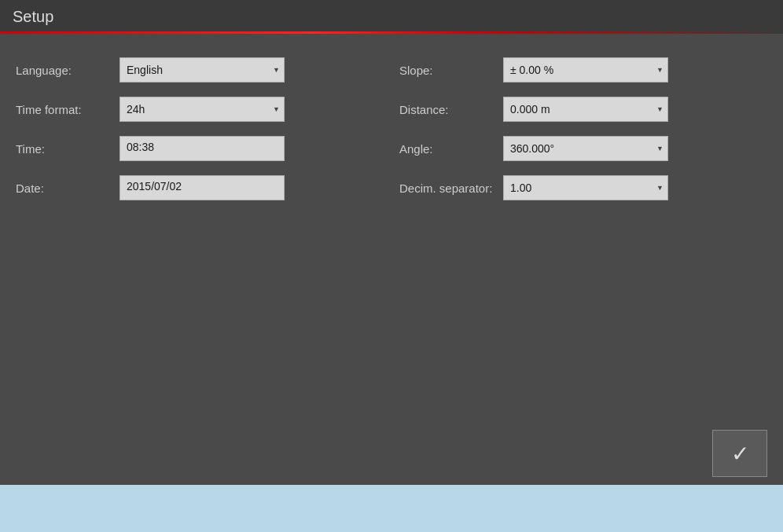  What do you see at coordinates (200, 70) in the screenshot?
I see `language-row: Language: English German French Spanish` at bounding box center [200, 70].